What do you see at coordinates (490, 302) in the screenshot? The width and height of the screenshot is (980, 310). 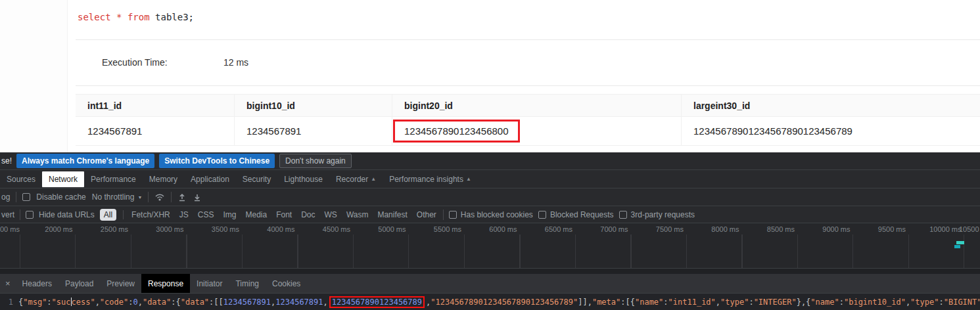 I see `response-body-viewer: 1 {"msg":"success","code":0,"data":{"dat…` at bounding box center [490, 302].